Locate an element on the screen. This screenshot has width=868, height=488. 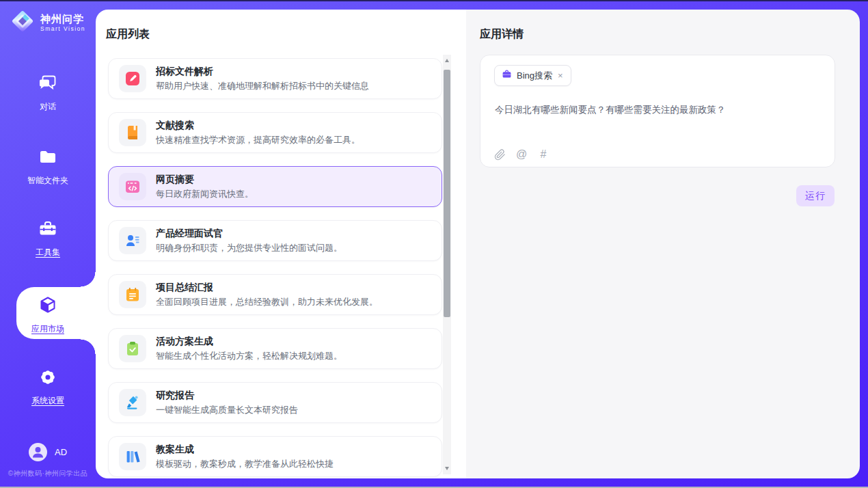
list-scrollbar is located at coordinates (447, 265).